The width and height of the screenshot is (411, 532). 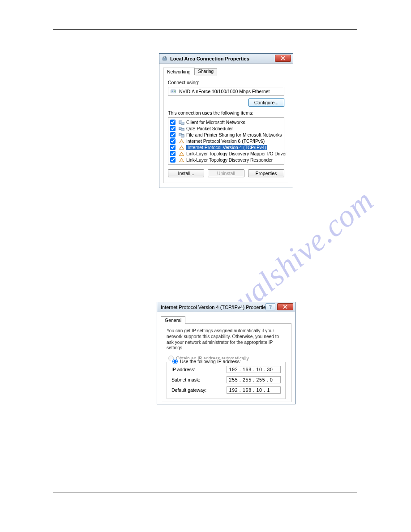 What do you see at coordinates (226, 320) in the screenshot?
I see `tabs: General` at bounding box center [226, 320].